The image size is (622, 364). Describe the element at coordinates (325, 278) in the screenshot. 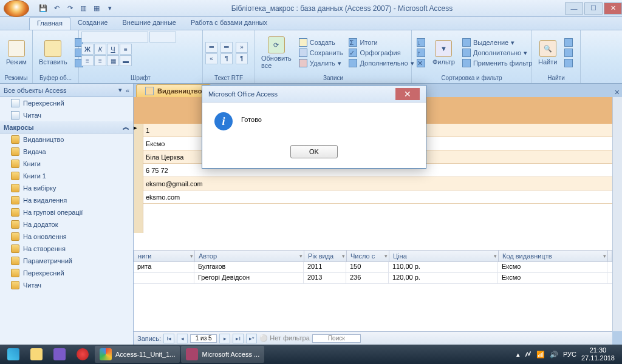

I see `cell: 2013` at that location.